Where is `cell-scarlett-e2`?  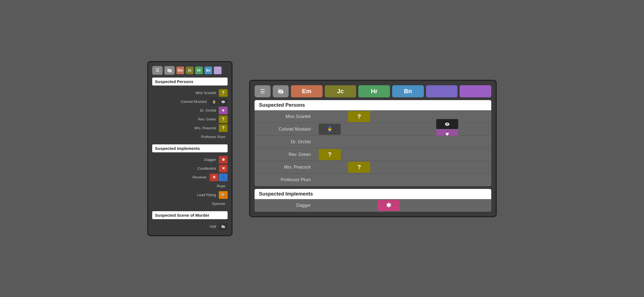
cell-scarlett-e2 is located at coordinates (477, 117).